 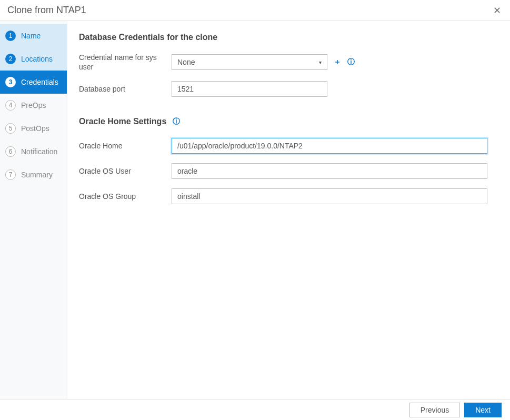 I want to click on oracle-os-group-label: Oracle OS Group, so click(x=125, y=196).